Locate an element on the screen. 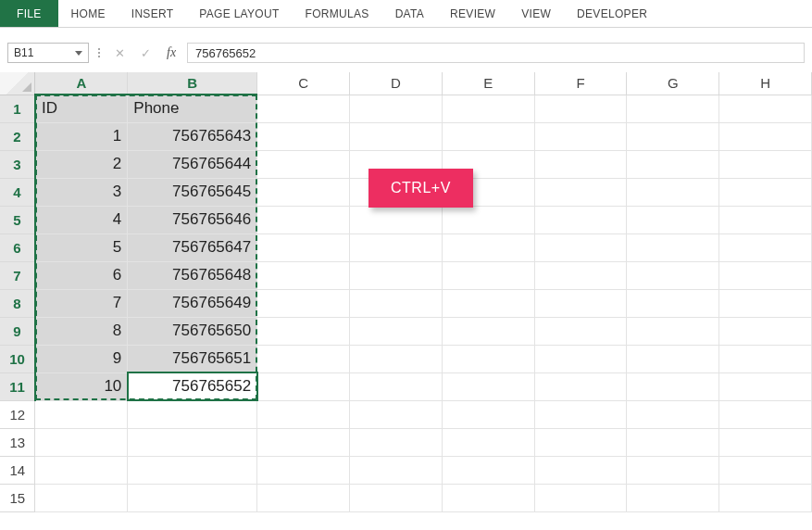  cell-C3 is located at coordinates (304, 164).